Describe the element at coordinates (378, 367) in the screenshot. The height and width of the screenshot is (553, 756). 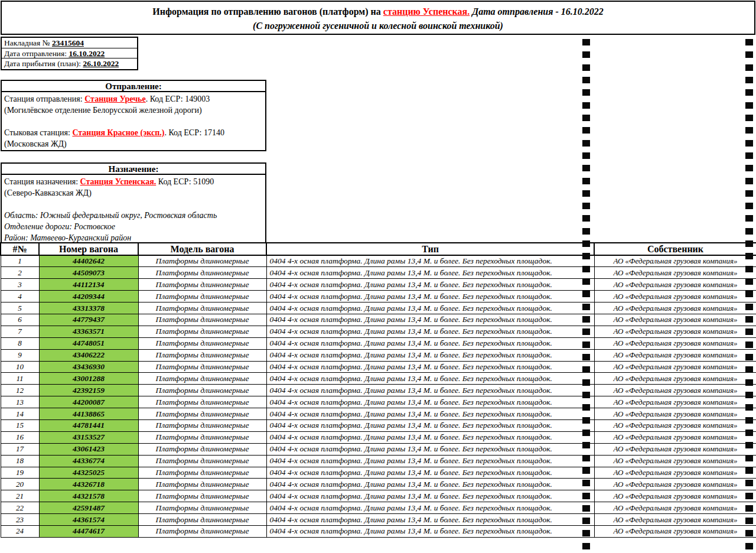
I see `table-row: 10 43436930 Платформы длинномерные 0404 …` at that location.